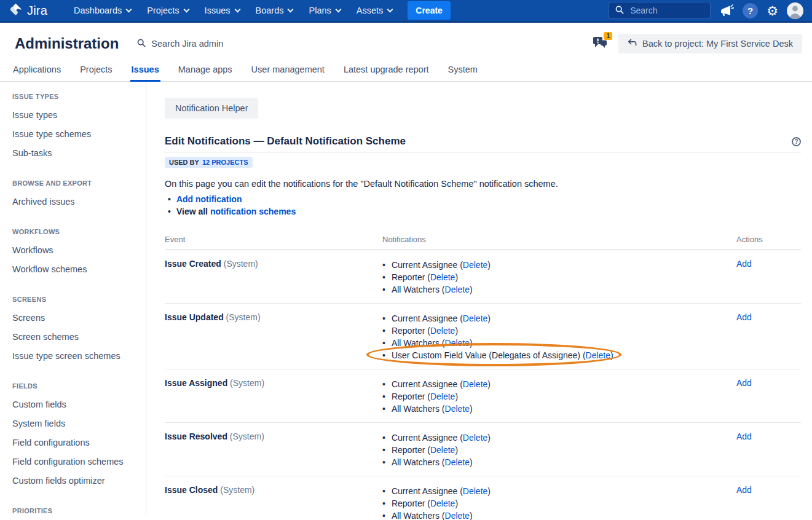  I want to click on admin-sidebar: ISSUE TYPESIssue typesIssue type schemes…, so click(73, 297).